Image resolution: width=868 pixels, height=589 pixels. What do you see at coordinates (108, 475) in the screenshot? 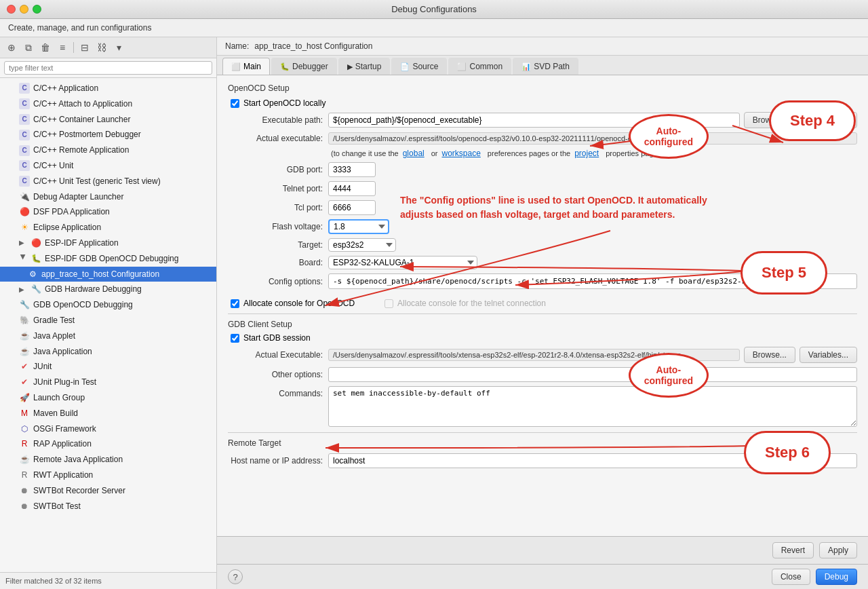
I see `list-item: R RWT Application` at bounding box center [108, 475].